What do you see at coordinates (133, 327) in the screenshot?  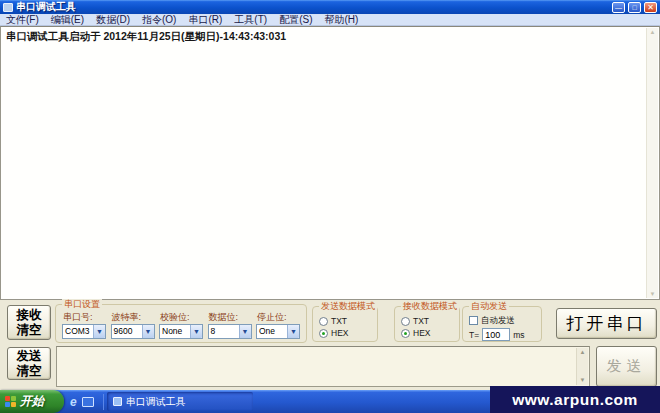 I see `baudrate-field: 波特率: 9600 ▼` at bounding box center [133, 327].